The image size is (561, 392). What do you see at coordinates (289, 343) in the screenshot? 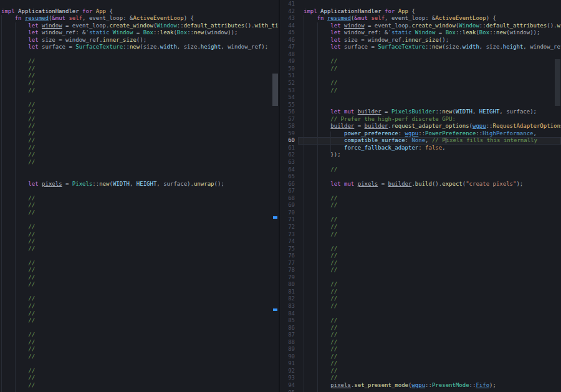
I see `line-number: 88` at bounding box center [289, 343].